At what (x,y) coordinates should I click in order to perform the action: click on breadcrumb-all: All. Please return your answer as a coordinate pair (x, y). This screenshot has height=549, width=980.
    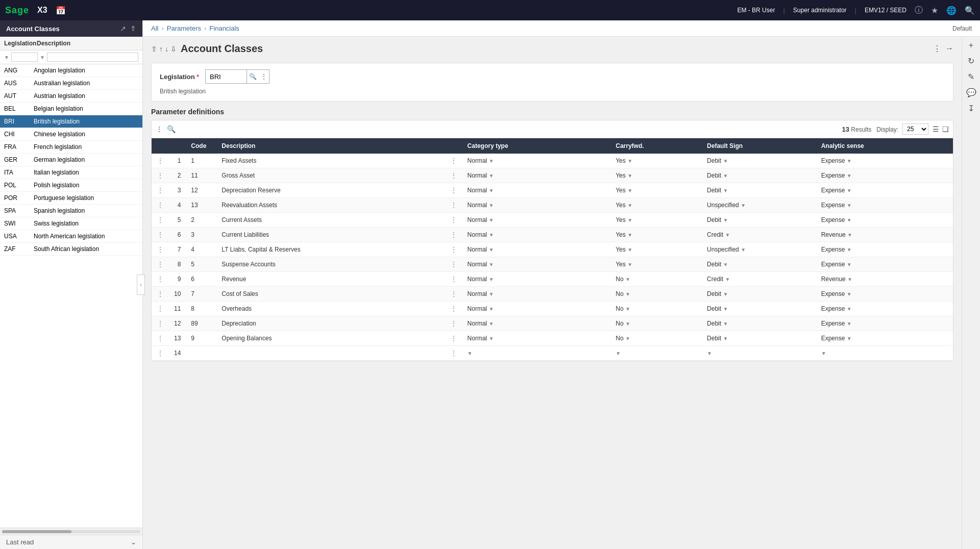
    Looking at the image, I should click on (155, 29).